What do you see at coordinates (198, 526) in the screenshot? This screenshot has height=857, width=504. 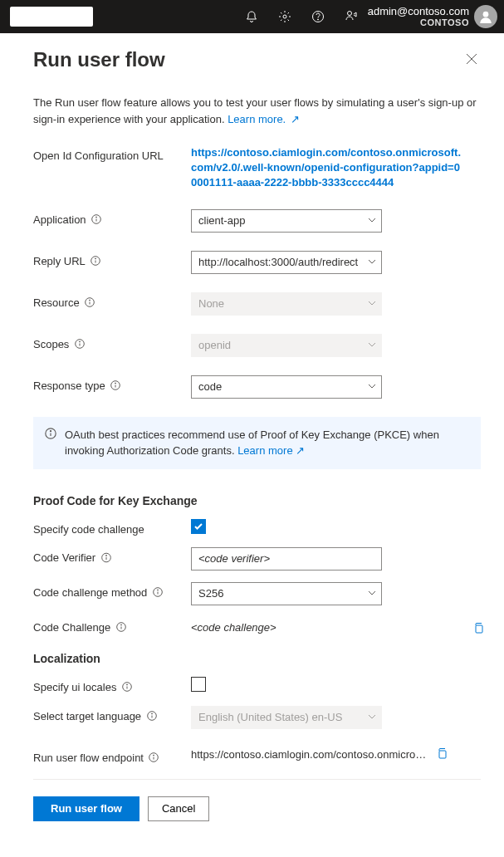 I see `specify-code-challenge-checkbox` at bounding box center [198, 526].